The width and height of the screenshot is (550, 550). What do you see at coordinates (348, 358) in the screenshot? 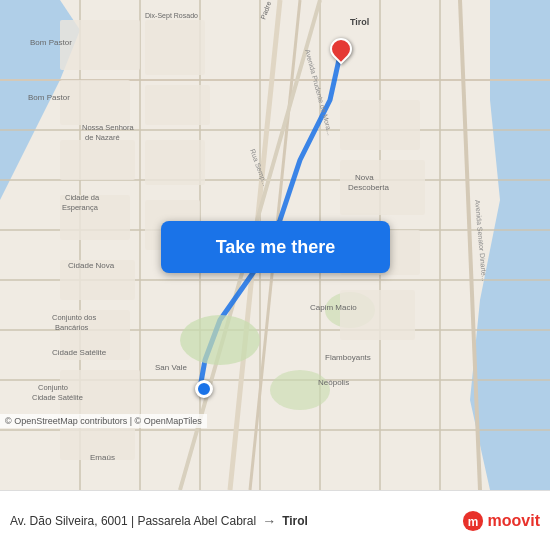
I see `svg-text: Flamboyants` at bounding box center [348, 358].